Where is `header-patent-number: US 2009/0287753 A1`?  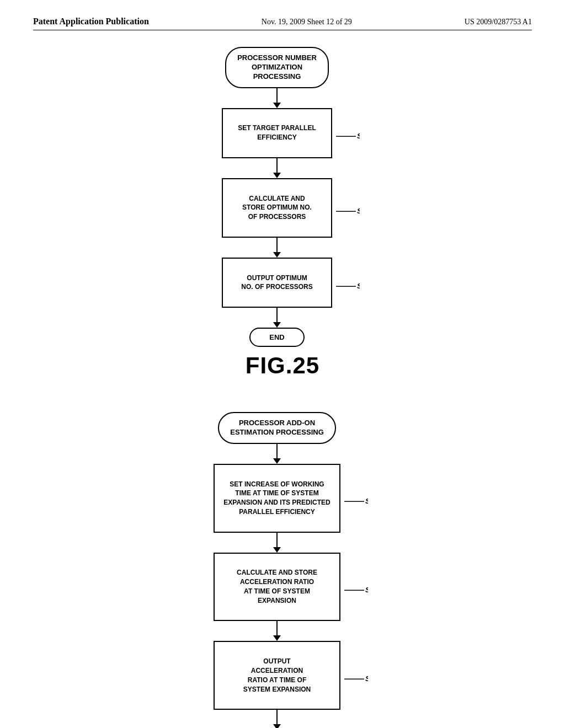
header-patent-number: US 2009/0287753 A1 is located at coordinates (498, 22).